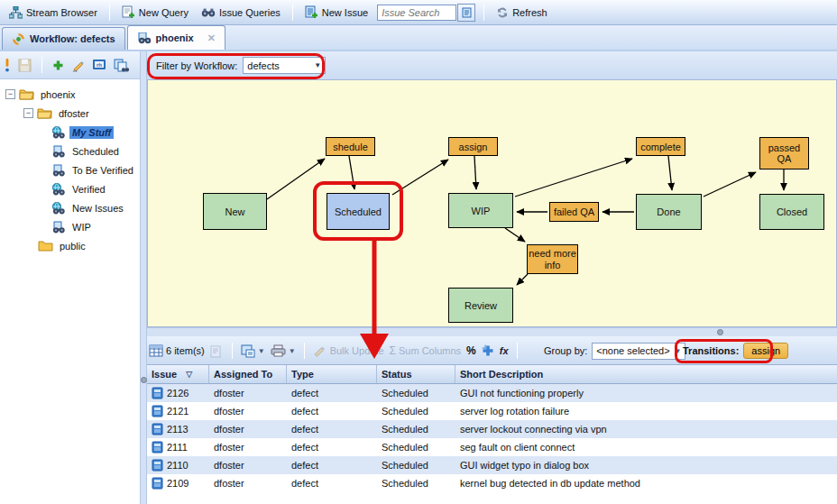 The width and height of the screenshot is (837, 504). What do you see at coordinates (143, 278) in the screenshot?
I see `vertical-splitter` at bounding box center [143, 278].